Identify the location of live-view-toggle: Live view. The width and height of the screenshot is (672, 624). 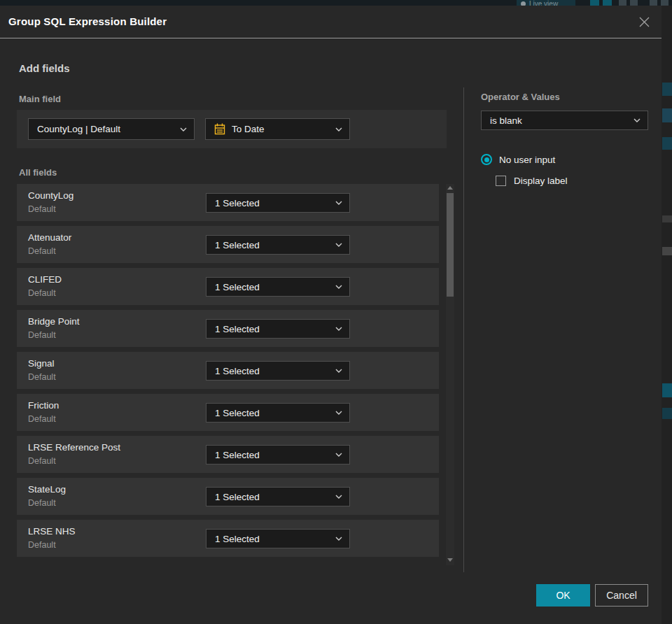
(546, 3).